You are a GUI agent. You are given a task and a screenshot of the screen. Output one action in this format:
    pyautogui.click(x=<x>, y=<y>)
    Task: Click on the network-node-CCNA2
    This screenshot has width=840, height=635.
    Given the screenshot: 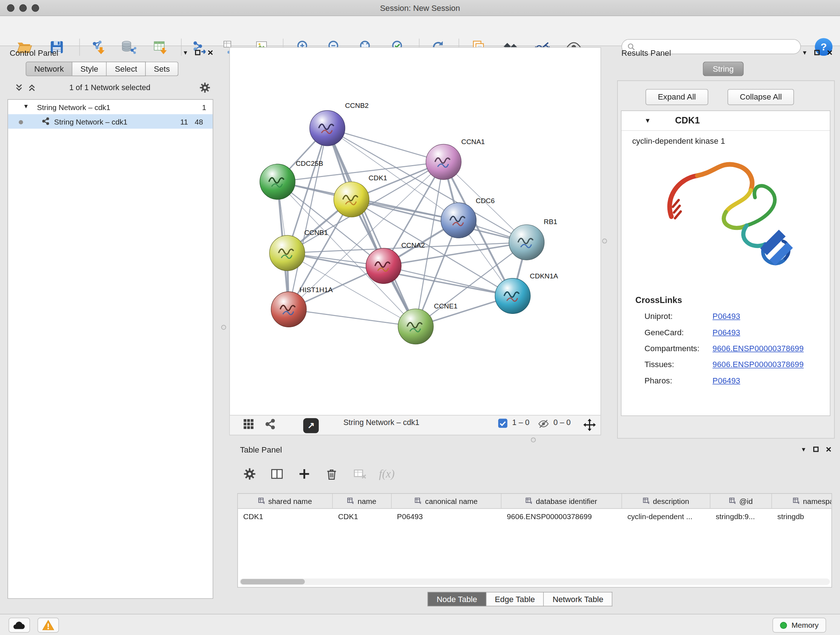 What is the action you would take?
    pyautogui.click(x=384, y=266)
    